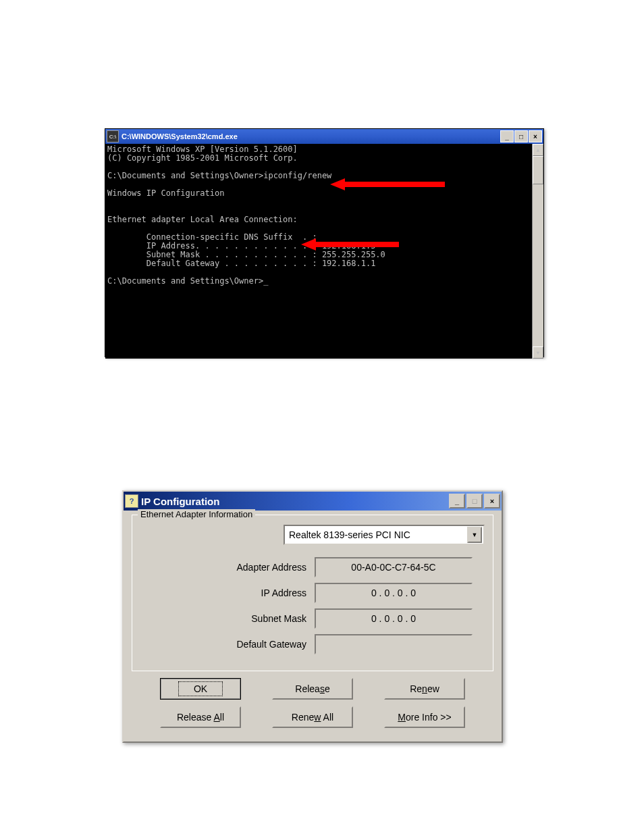 The width and height of the screenshot is (644, 834). Describe the element at coordinates (200, 717) in the screenshot. I see `release-all-button: Release All` at that location.